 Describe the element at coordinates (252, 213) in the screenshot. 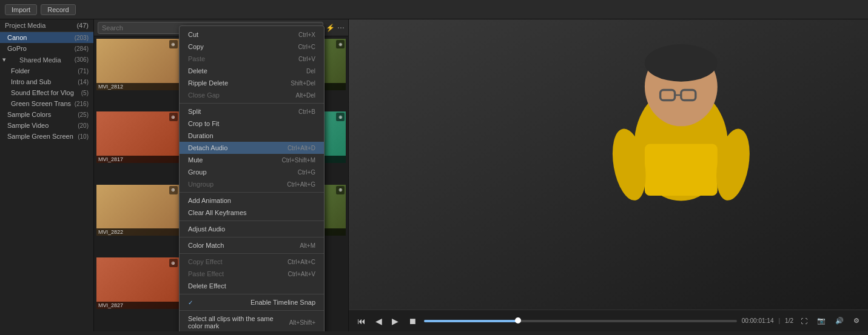

I see `ctx-clear-keyframes: Clear All Keyframes` at that location.